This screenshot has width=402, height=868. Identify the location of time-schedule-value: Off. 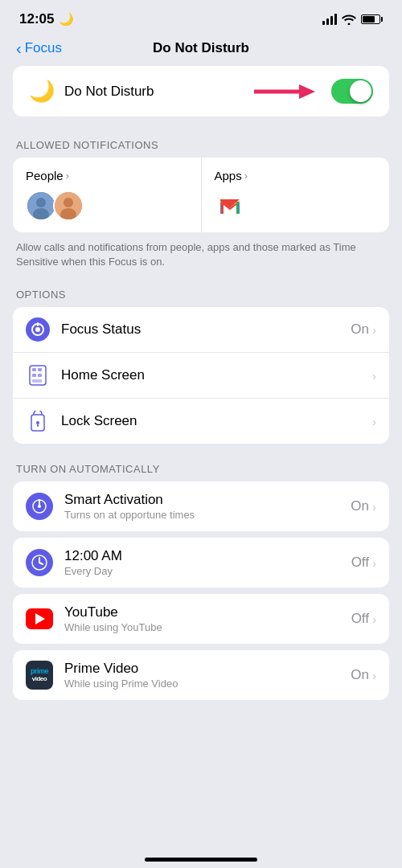
(360, 563).